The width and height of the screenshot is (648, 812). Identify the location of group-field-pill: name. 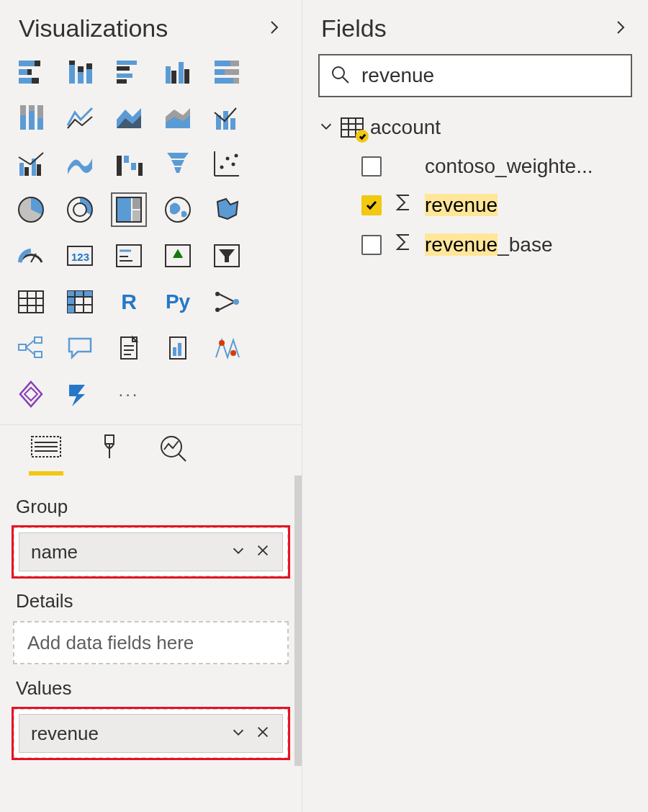
(151, 552).